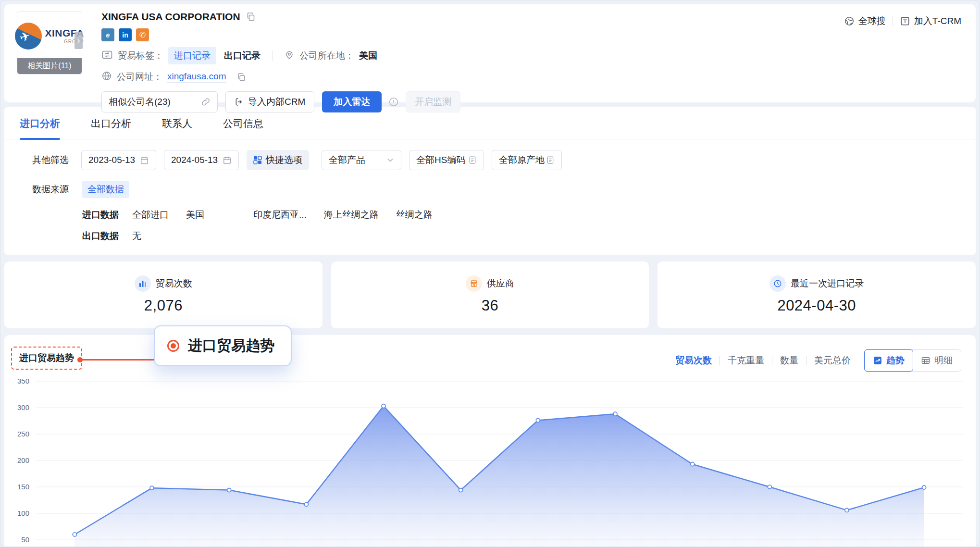 This screenshot has width=980, height=547. Describe the element at coordinates (789, 361) in the screenshot. I see `metric-quantity: 数量` at that location.